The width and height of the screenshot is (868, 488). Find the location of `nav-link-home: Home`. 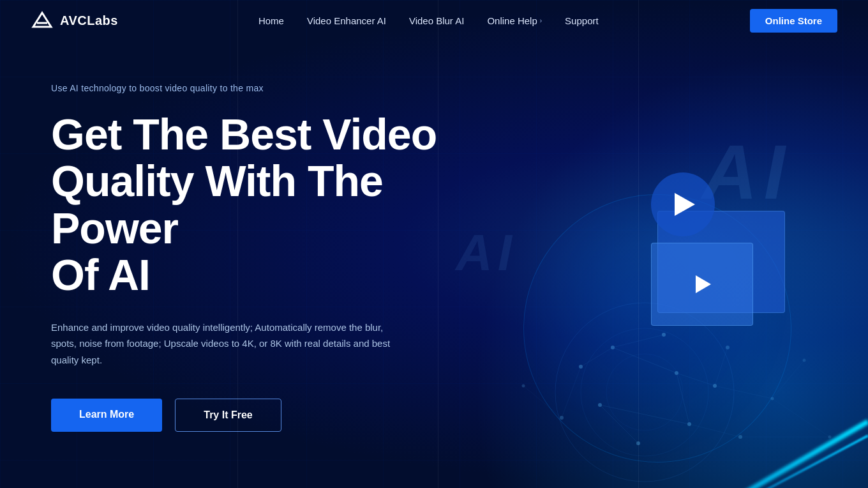

nav-link-home: Home is located at coordinates (271, 20).